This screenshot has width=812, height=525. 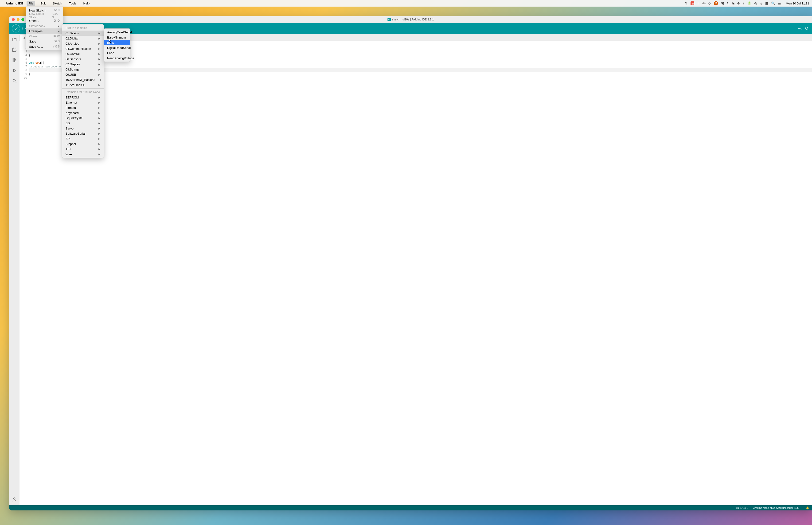 What do you see at coordinates (83, 28) in the screenshot?
I see `menu-section-header: Built-in examples` at bounding box center [83, 28].